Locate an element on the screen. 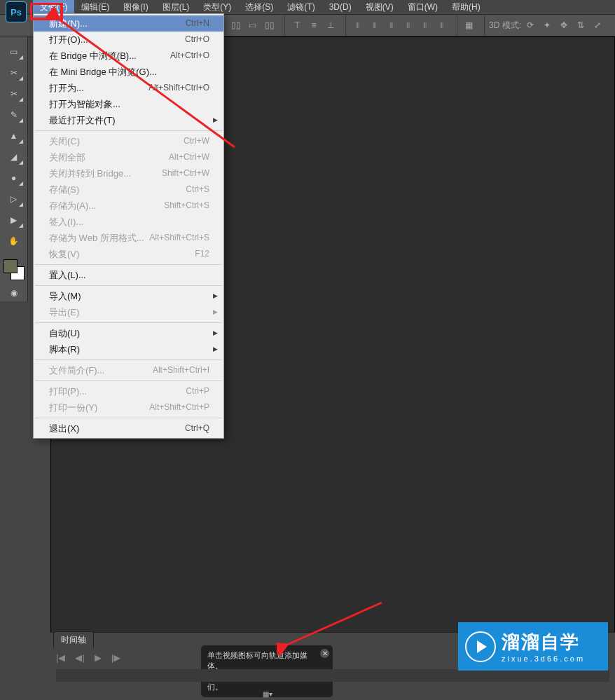 This screenshot has height=700, width=615. play-button: ▶ is located at coordinates (98, 657).